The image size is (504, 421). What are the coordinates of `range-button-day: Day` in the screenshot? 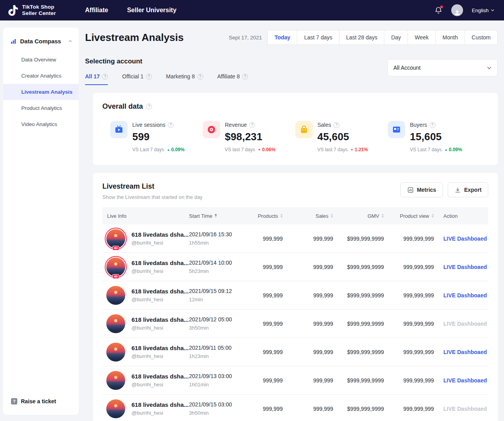 It's located at (396, 37).